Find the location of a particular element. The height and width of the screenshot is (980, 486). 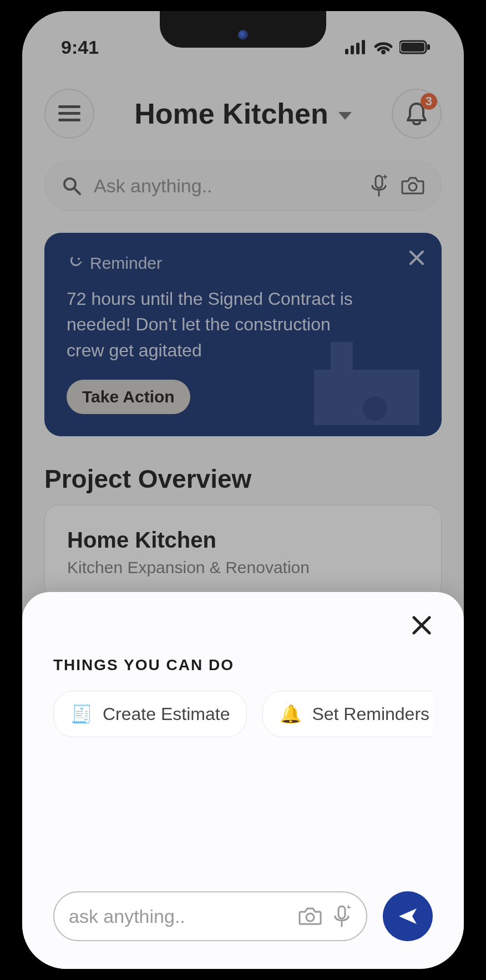

chip-create-estimate: 🧾 Create Estimate is located at coordinates (150, 714).